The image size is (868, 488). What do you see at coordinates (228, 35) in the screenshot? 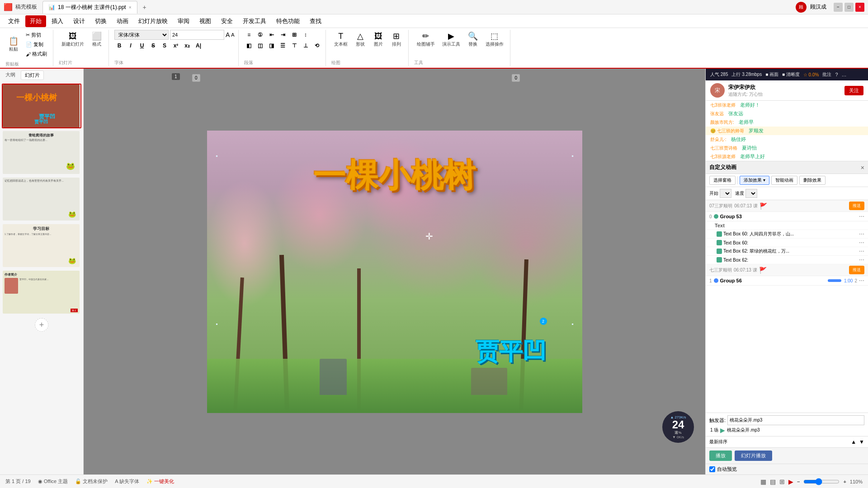
I see `font-size-up-btn: A` at bounding box center [228, 35].